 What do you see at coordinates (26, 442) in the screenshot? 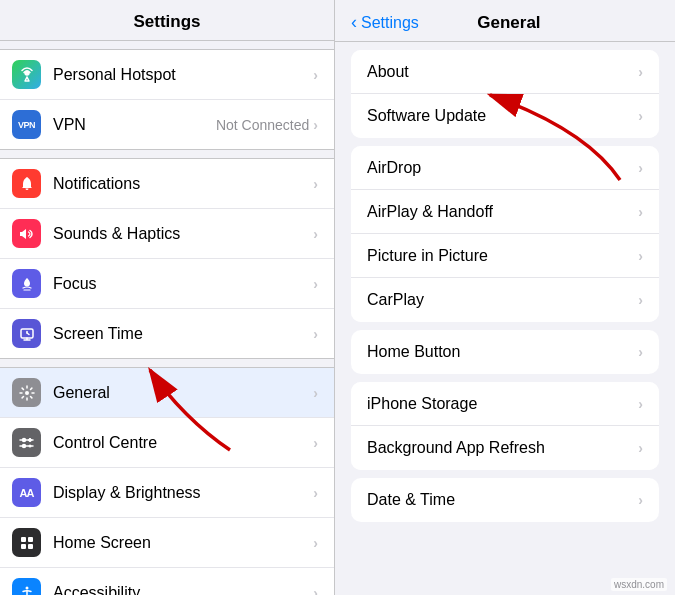
I see `control-icon` at bounding box center [26, 442].